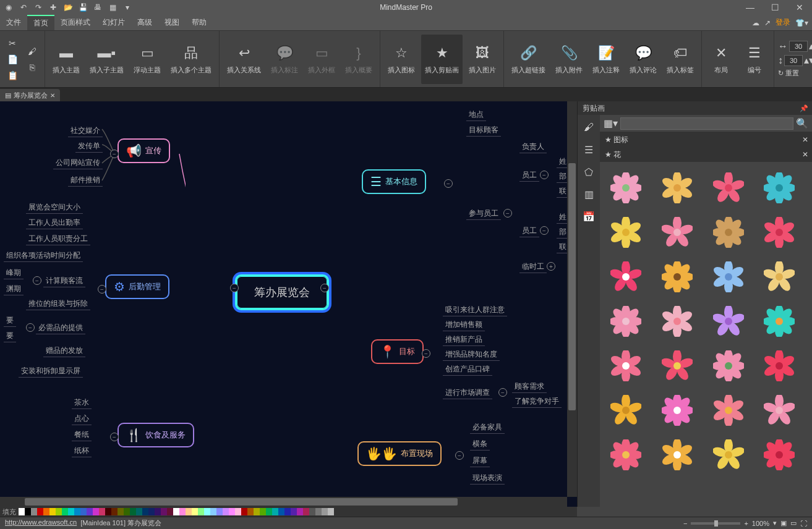  Describe the element at coordinates (484, 130) in the screenshot. I see `leaf: 目标顾客` at that location.